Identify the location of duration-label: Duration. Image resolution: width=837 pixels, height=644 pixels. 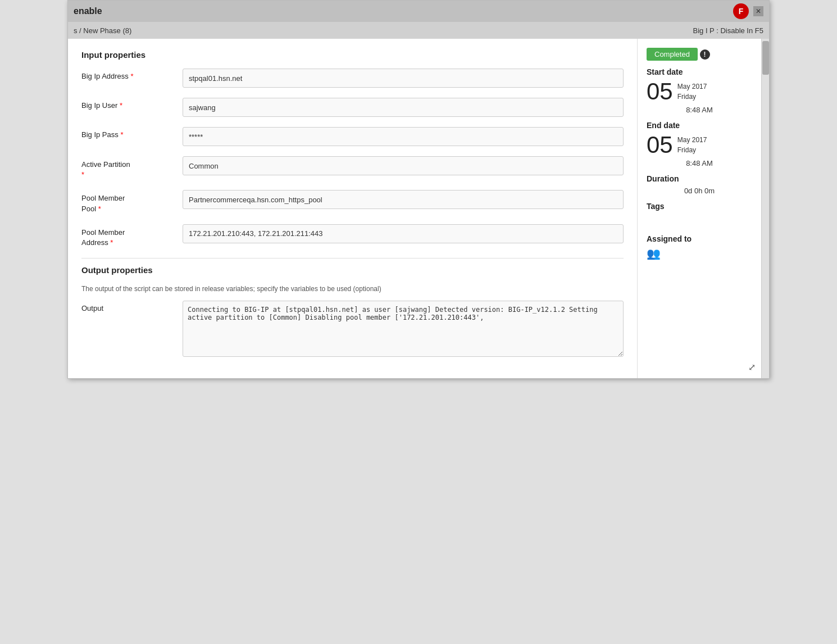
(699, 179).